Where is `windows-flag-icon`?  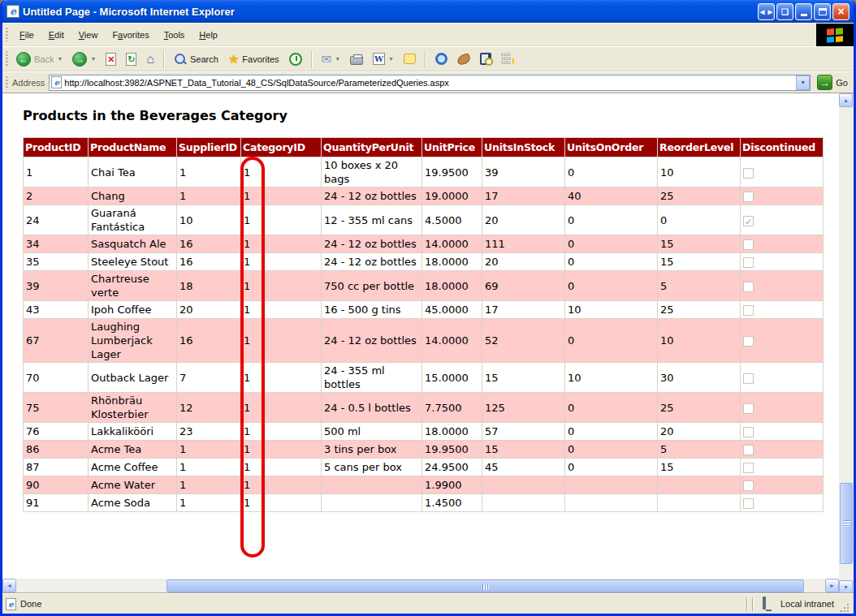
windows-flag-icon is located at coordinates (835, 35).